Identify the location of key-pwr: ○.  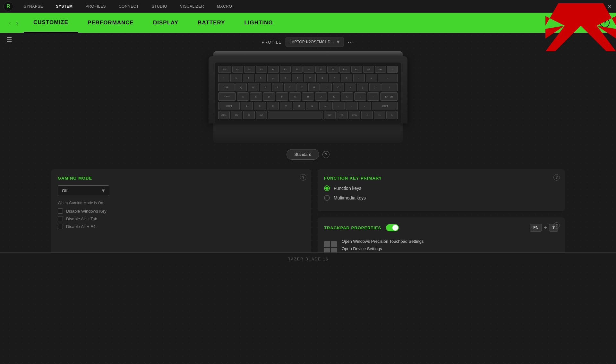
(392, 69).